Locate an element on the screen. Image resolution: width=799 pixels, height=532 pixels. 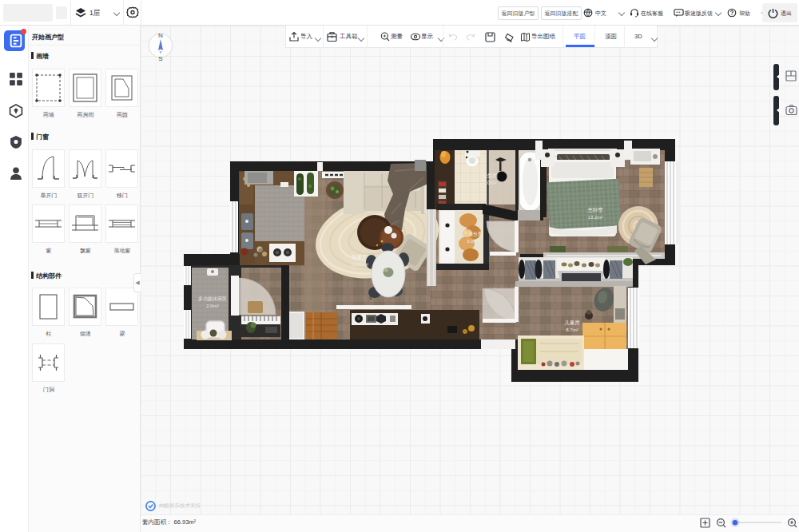
svg-text: 5.0m² is located at coordinates (491, 182).